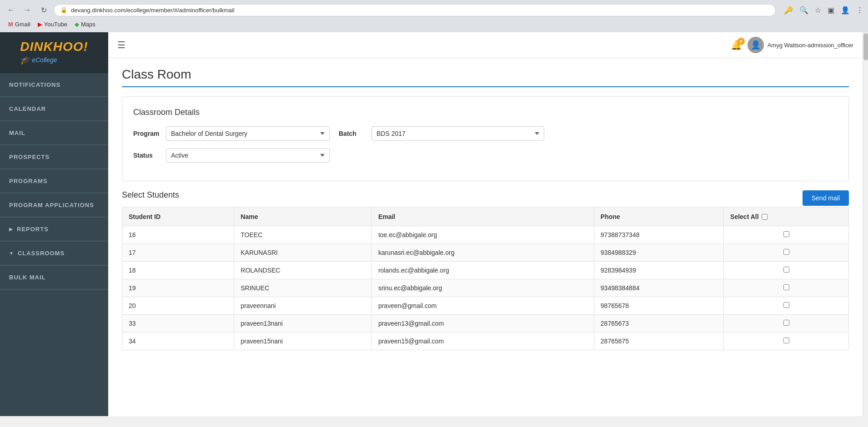 The image size is (868, 427). Describe the element at coordinates (860, 10) in the screenshot. I see `menu-icon: ⋮` at that location.